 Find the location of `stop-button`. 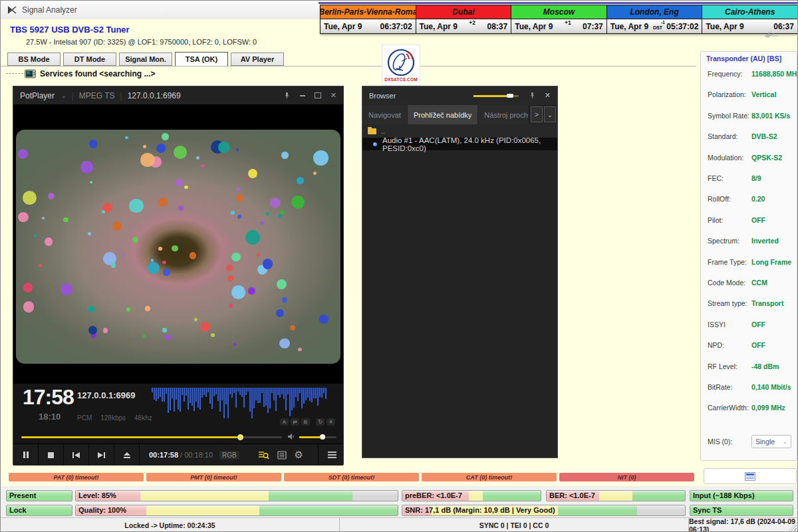

stop-button is located at coordinates (51, 455).